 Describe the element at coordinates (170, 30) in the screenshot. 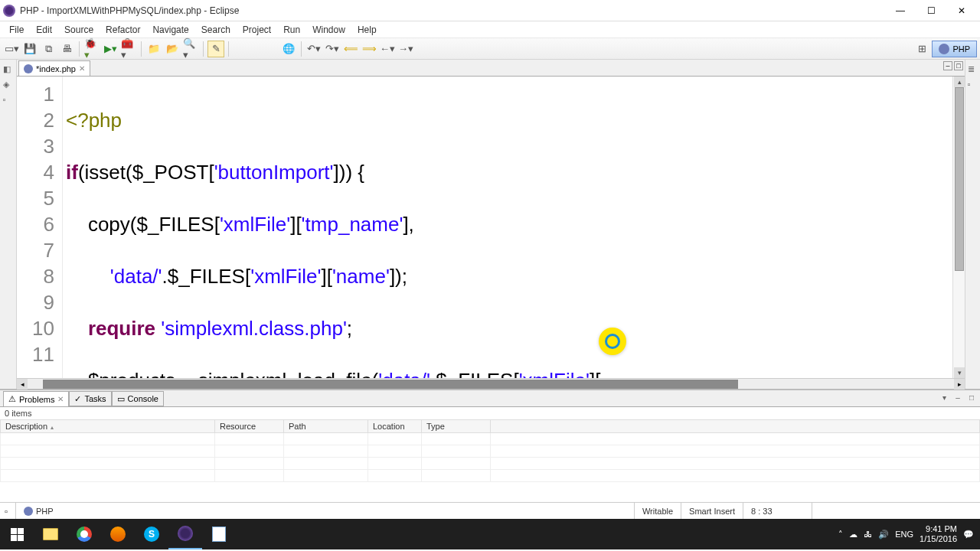

I see `menu-navigate: Navigate` at that location.